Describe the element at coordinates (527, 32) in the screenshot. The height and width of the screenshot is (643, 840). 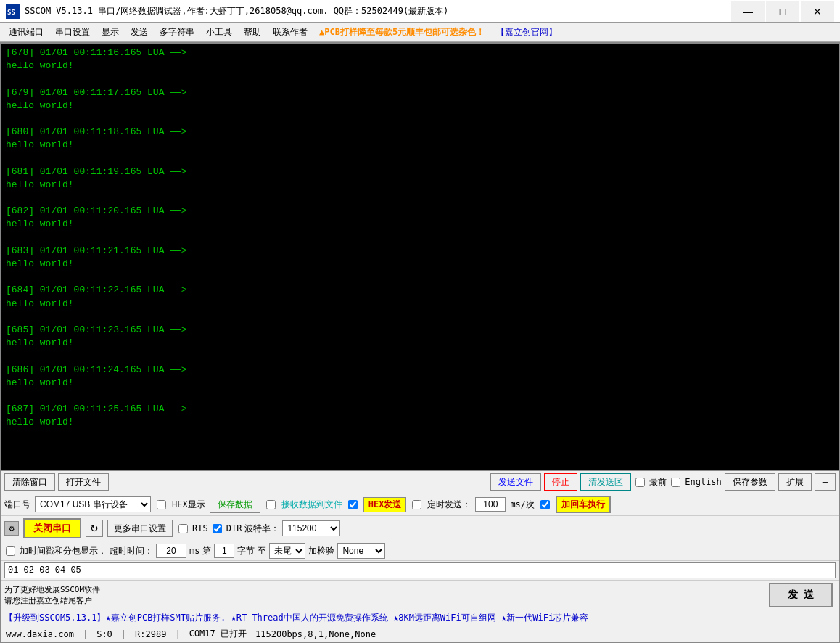
I see `menu-jlc-website: 【嘉立创官网】` at that location.